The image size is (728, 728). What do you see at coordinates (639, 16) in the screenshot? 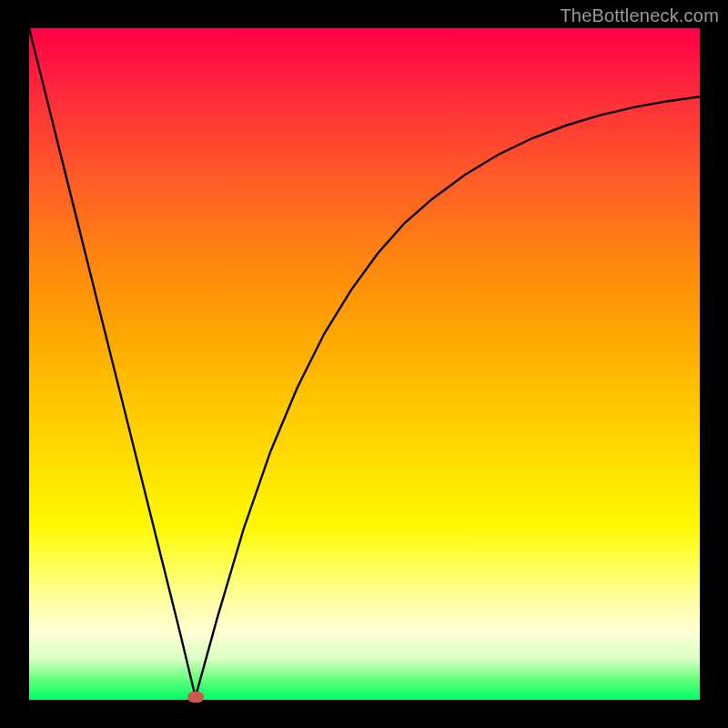
I see `watermark-text: TheBottleneck.com` at bounding box center [639, 16].